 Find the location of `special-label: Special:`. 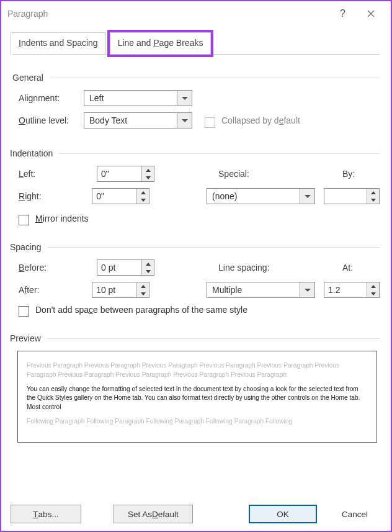

special-label: Special: is located at coordinates (248, 174).